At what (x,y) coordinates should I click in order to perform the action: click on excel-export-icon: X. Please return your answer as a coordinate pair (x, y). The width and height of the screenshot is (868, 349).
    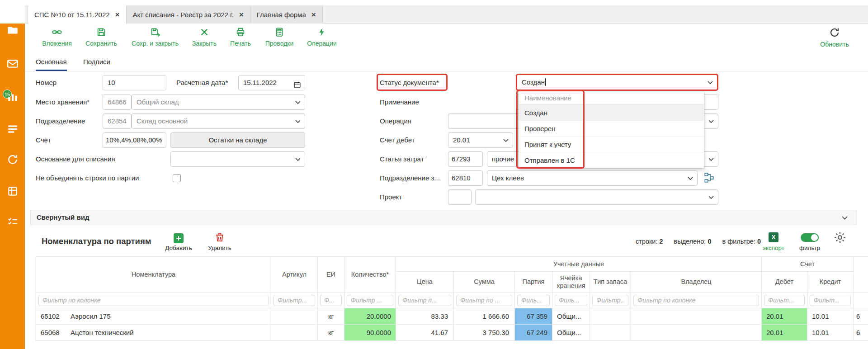
    Looking at the image, I should click on (774, 237).